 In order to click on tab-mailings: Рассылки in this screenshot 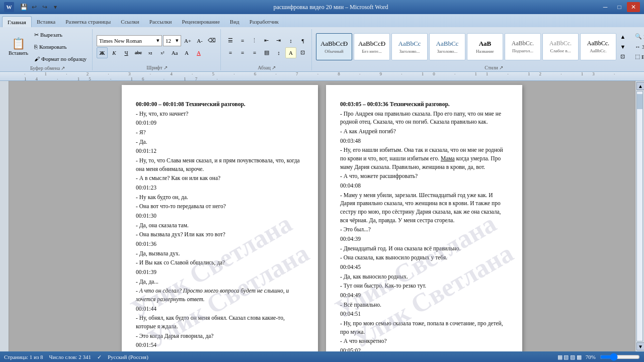, I will do `click(161, 22)`.